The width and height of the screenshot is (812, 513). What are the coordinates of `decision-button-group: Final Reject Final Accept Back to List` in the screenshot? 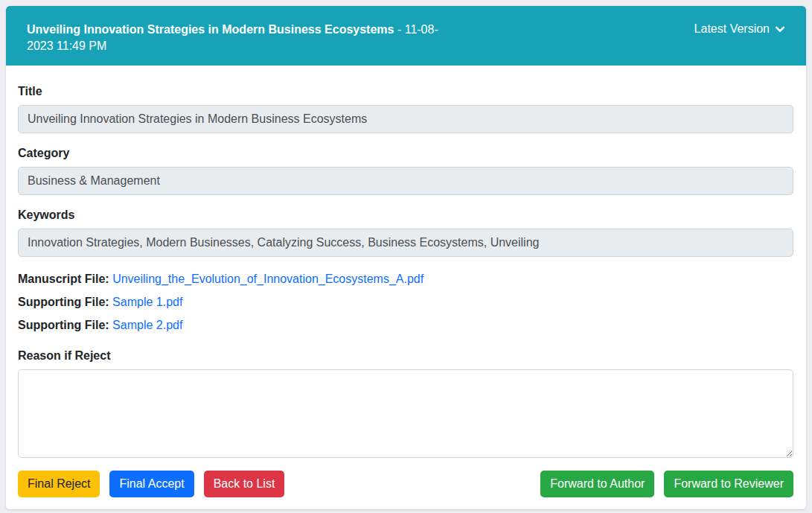 It's located at (151, 484).